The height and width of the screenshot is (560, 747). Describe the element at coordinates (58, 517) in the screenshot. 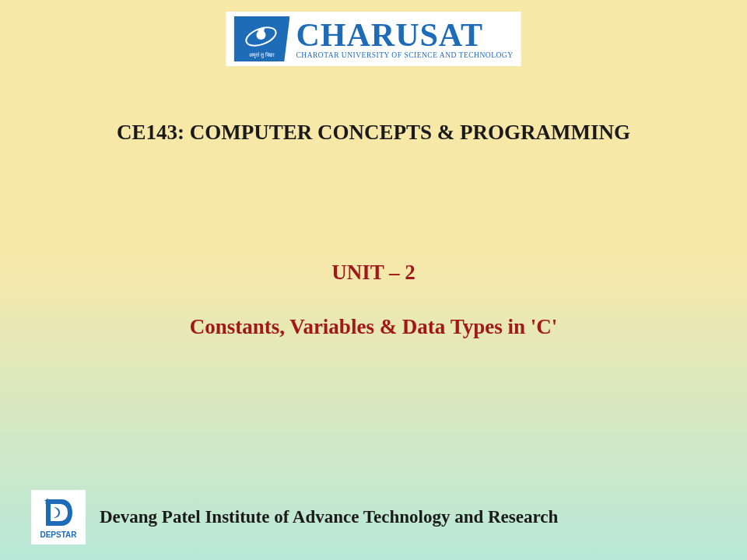

I see `depstar-logo: DEPSTAR` at that location.